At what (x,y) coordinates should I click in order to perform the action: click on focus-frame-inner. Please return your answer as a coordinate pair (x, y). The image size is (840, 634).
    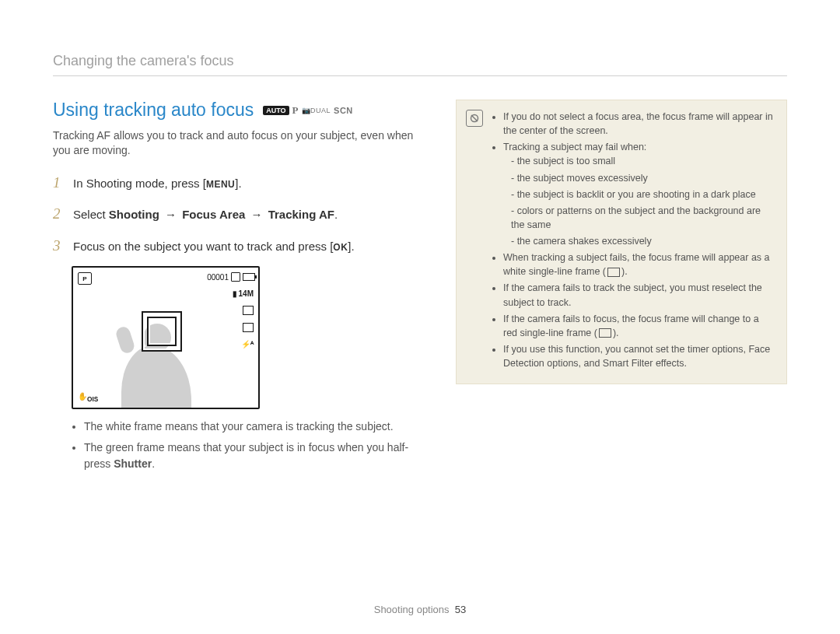
    Looking at the image, I should click on (162, 331).